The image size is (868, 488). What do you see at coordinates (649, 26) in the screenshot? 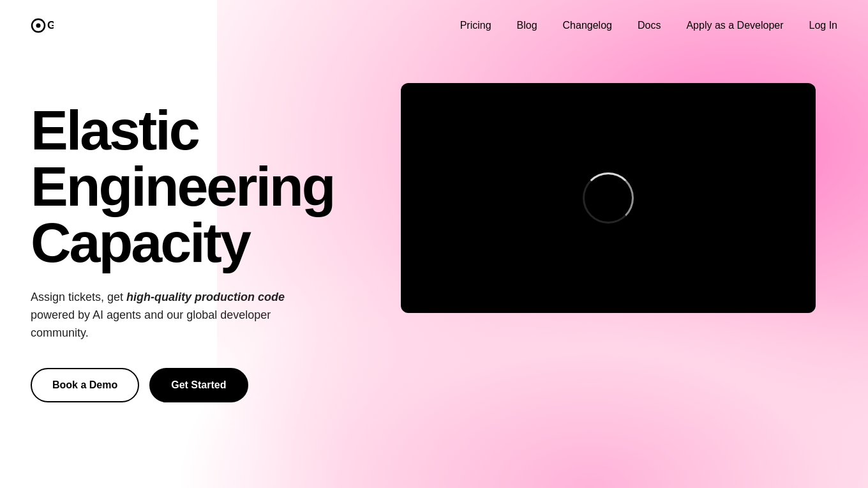
I see `nav-docs: Docs` at bounding box center [649, 26].